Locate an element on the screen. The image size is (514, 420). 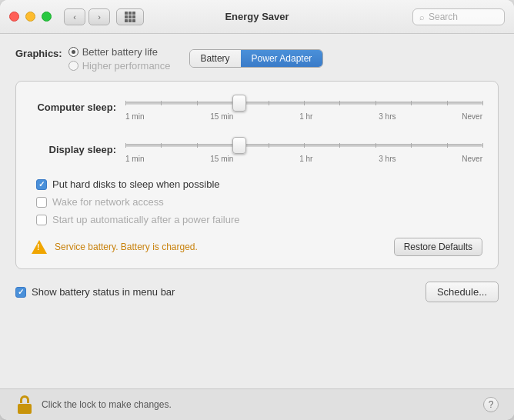
radio-higher-perf: Higher performance is located at coordinates (120, 66).